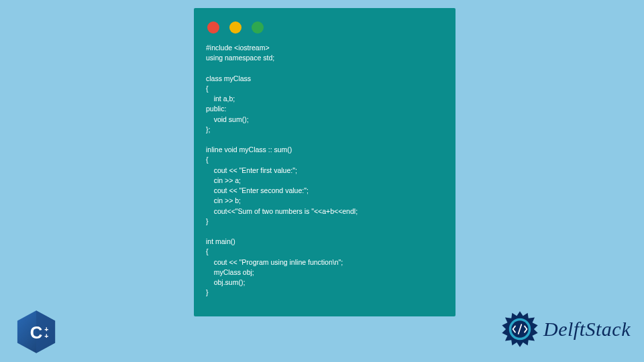 This screenshot has width=644, height=362. I want to click on gear-icon, so click(520, 329).